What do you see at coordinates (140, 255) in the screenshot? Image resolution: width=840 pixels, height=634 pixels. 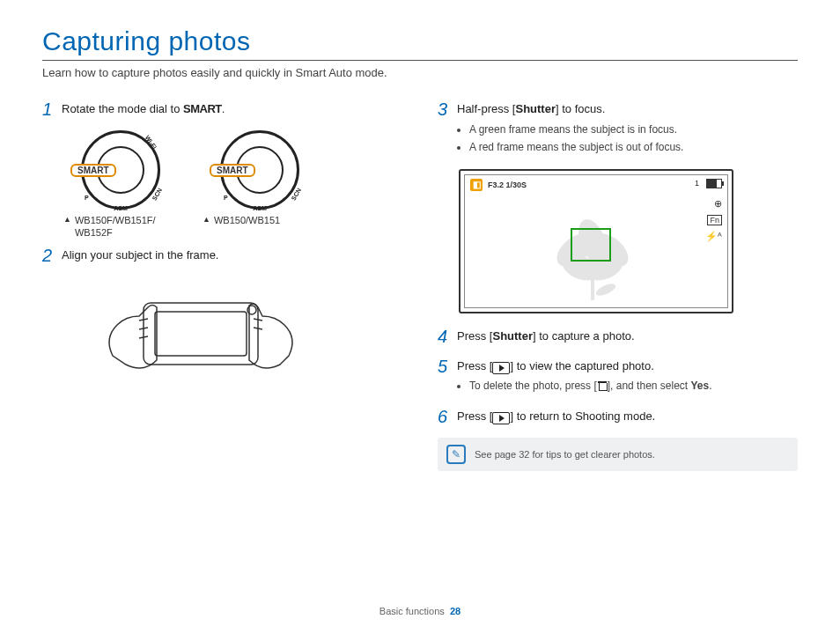 I see `step2-text: Align your subject in the frame.` at bounding box center [140, 255].